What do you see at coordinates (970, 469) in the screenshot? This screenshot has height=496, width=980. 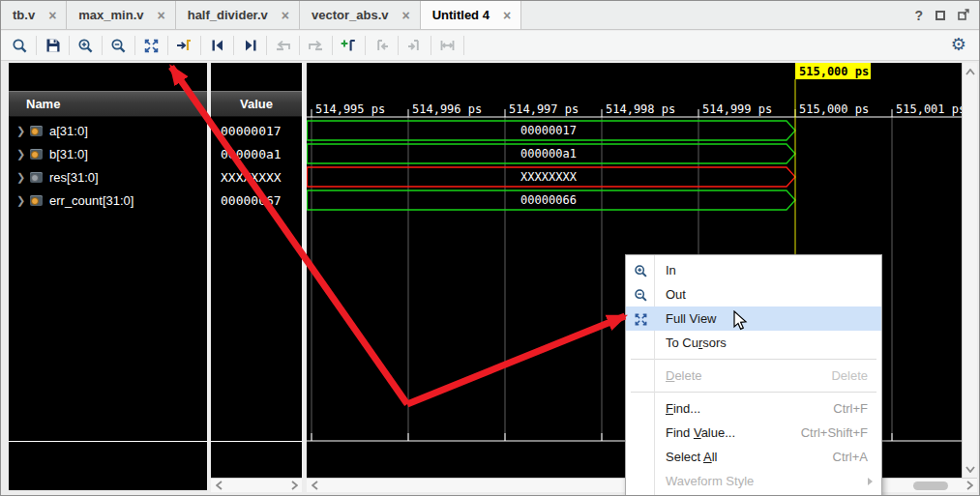 I see `scroll-down-icon` at bounding box center [970, 469].